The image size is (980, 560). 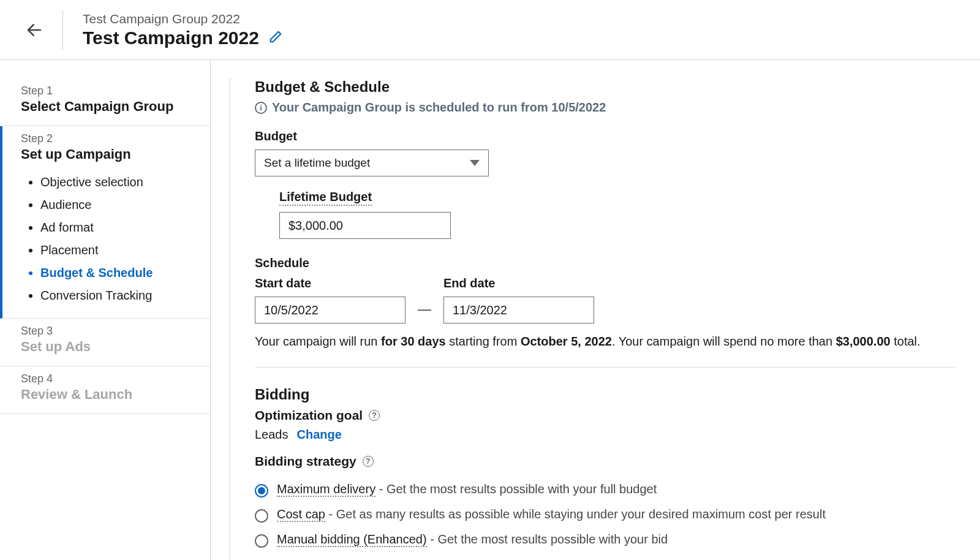 I want to click on step-label: Step 3, so click(x=115, y=331).